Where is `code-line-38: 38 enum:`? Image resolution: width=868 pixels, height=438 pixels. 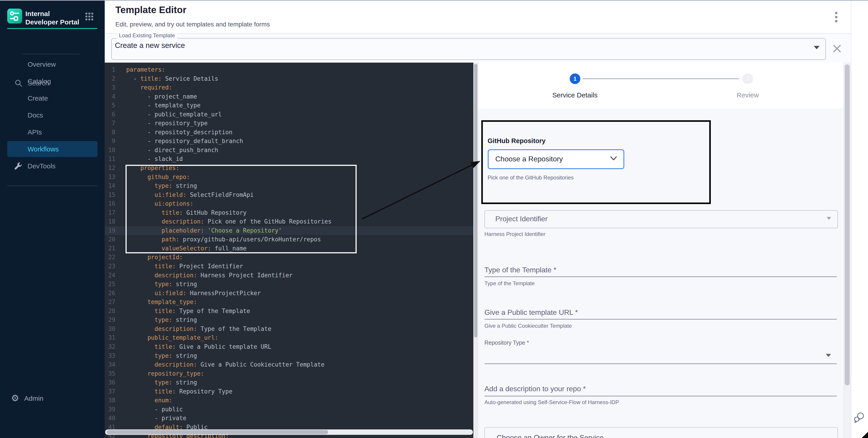 code-line-38: 38 enum: is located at coordinates (289, 401).